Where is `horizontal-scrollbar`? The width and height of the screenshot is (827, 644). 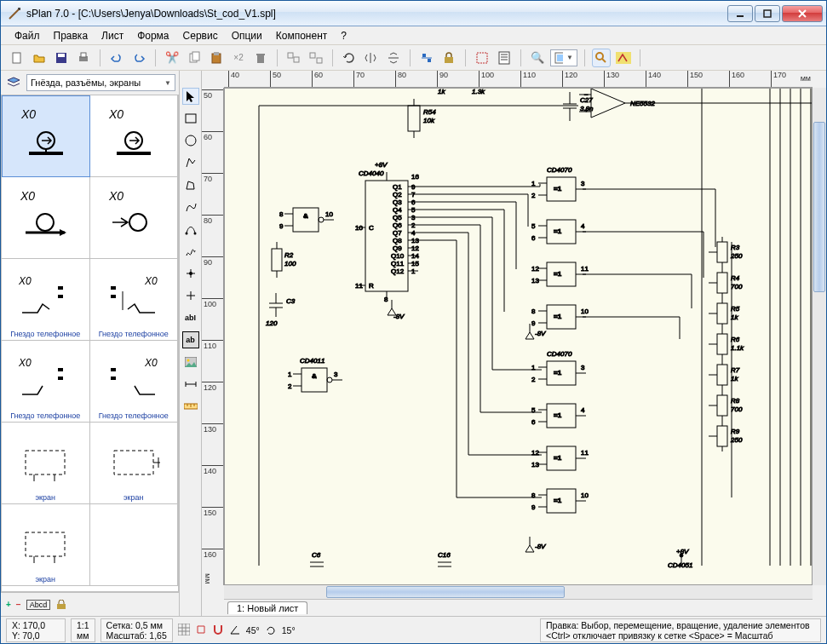
horizontal-scrollbar is located at coordinates (518, 592).